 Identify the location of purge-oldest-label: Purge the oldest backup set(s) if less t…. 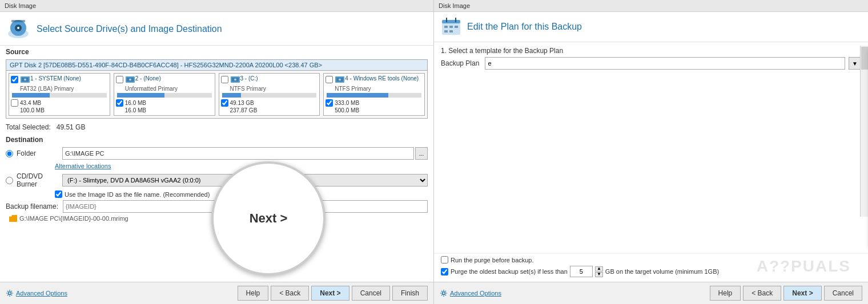
(509, 271).